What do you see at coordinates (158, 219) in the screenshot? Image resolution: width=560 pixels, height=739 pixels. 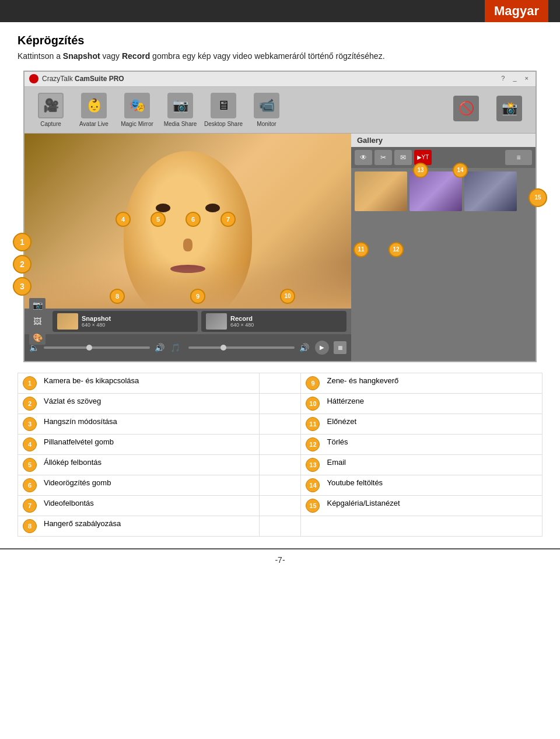 I see `badge-5: 5` at bounding box center [158, 219].